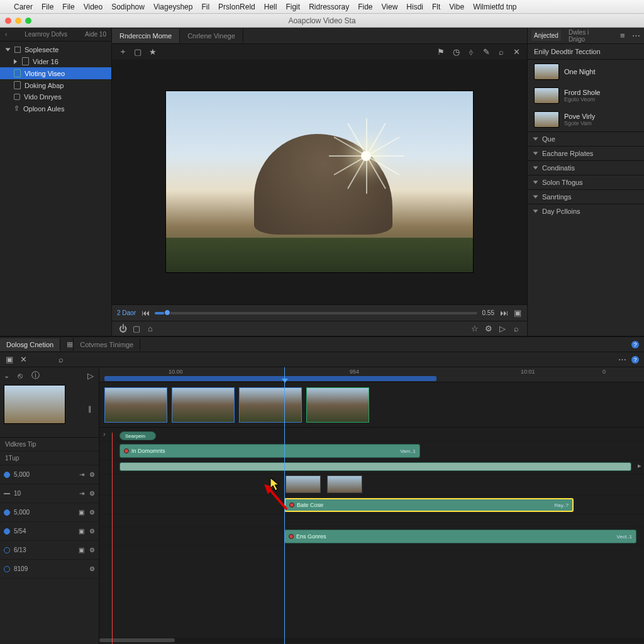  Describe the element at coordinates (55, 62) in the screenshot. I see `project-item: Vider 16` at that location.